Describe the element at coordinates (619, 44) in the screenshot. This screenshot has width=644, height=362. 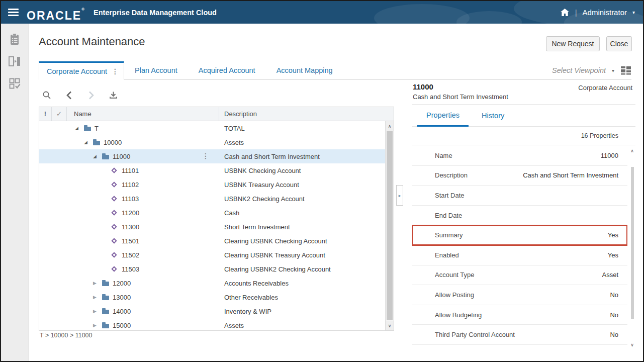
I see `close-button: Close` at that location.